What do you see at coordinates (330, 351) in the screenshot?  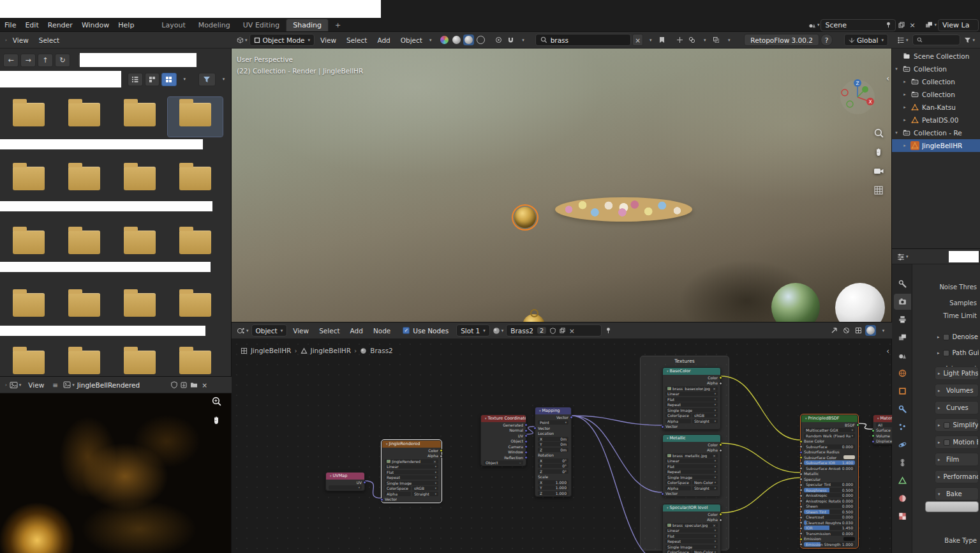 I see `breadcrumb-mesh: JingleBellHR` at bounding box center [330, 351].